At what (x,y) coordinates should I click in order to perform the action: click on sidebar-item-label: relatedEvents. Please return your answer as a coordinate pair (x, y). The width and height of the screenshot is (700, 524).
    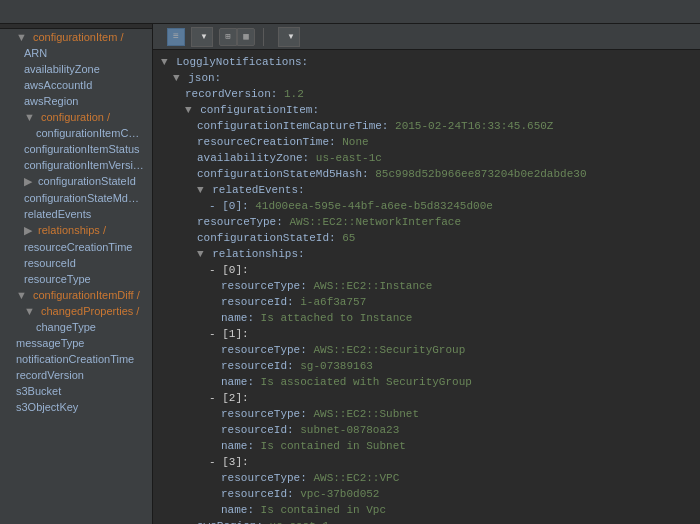
    Looking at the image, I should click on (58, 214).